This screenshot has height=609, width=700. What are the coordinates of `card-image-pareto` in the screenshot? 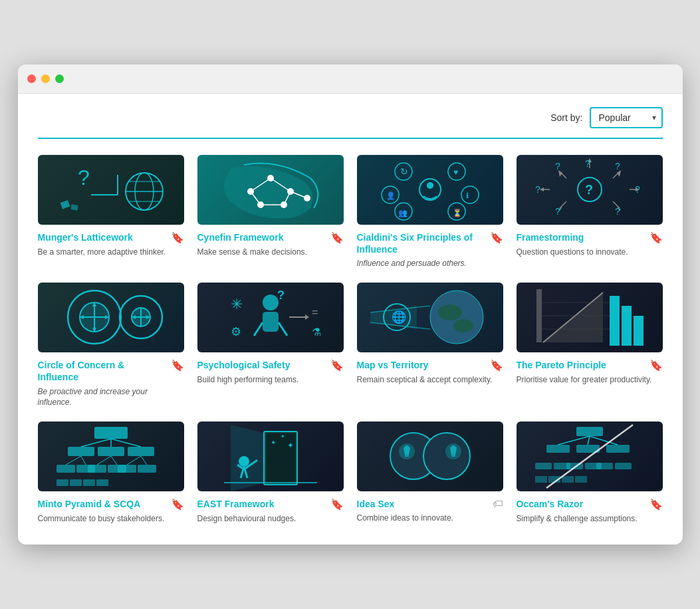 It's located at (590, 318).